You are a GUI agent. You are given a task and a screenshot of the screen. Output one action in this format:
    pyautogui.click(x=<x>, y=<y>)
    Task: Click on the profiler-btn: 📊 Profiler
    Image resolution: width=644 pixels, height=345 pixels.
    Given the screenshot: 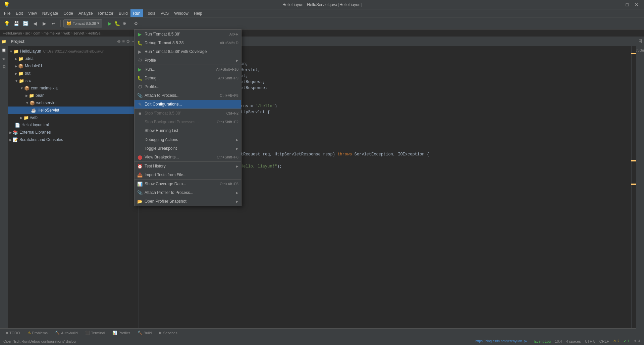 What is the action you would take?
    pyautogui.click(x=121, y=333)
    